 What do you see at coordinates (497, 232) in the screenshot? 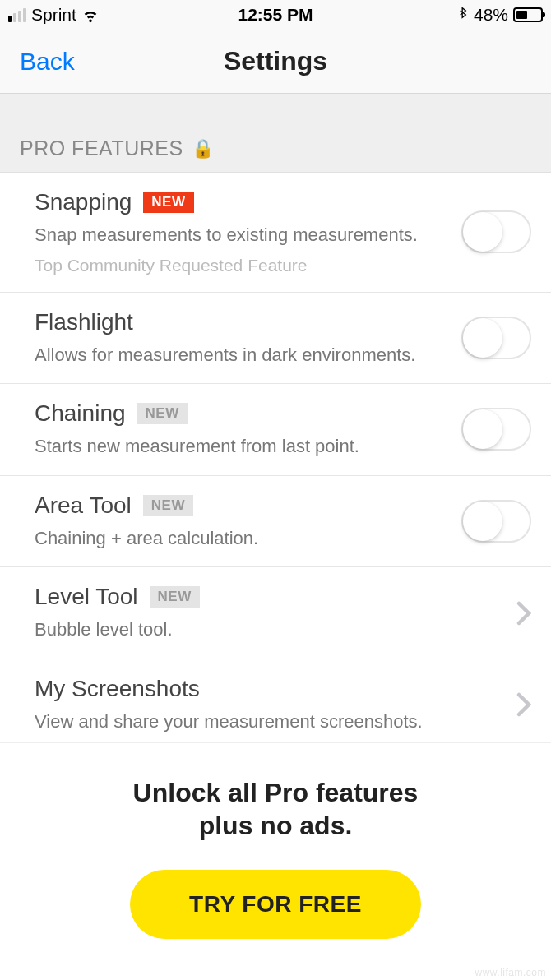
I see `toggle-snapping` at bounding box center [497, 232].